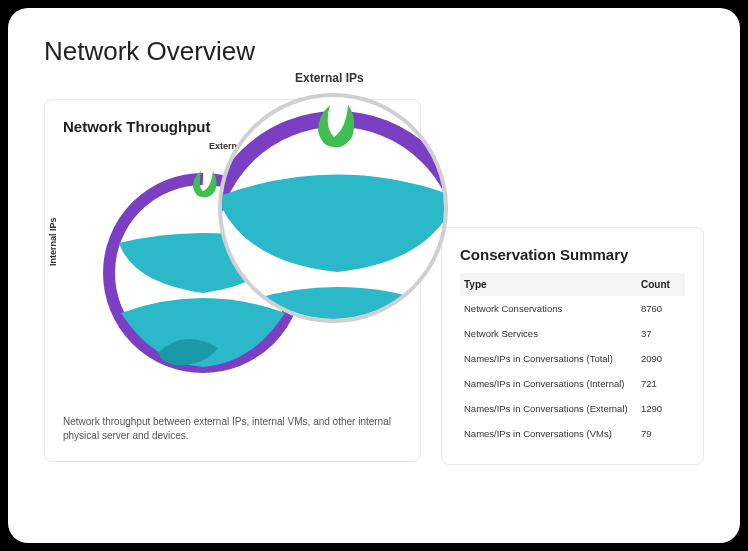 The width and height of the screenshot is (748, 551). What do you see at coordinates (232, 429) in the screenshot?
I see `throughput-caption: Network throughput between external IPs,…` at bounding box center [232, 429].